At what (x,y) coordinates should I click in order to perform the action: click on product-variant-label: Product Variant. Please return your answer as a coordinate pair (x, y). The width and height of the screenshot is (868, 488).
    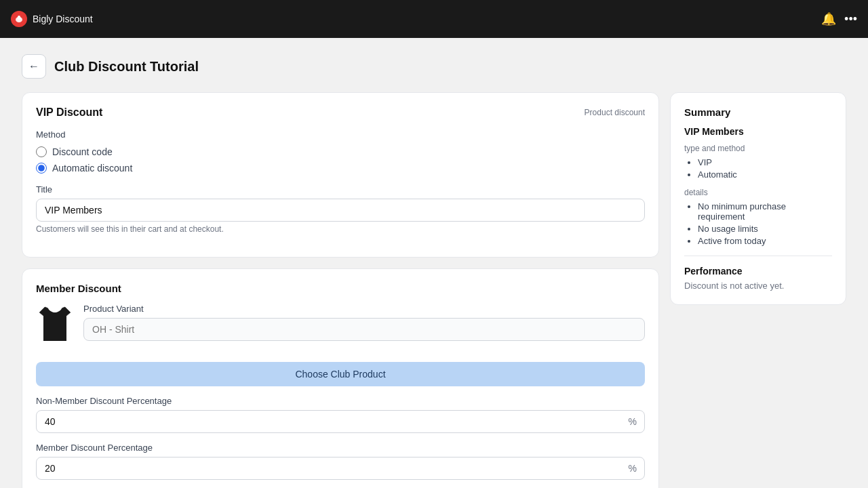
    Looking at the image, I should click on (364, 309).